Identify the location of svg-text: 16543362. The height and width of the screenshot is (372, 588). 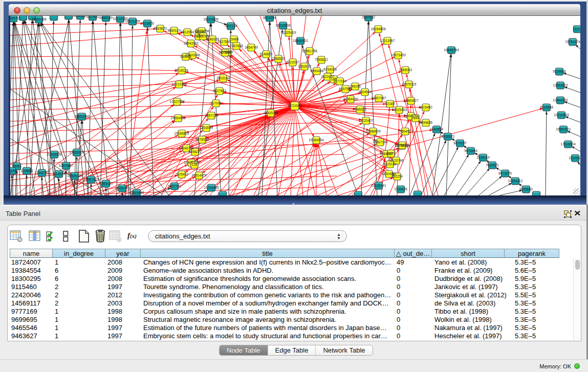
(191, 43).